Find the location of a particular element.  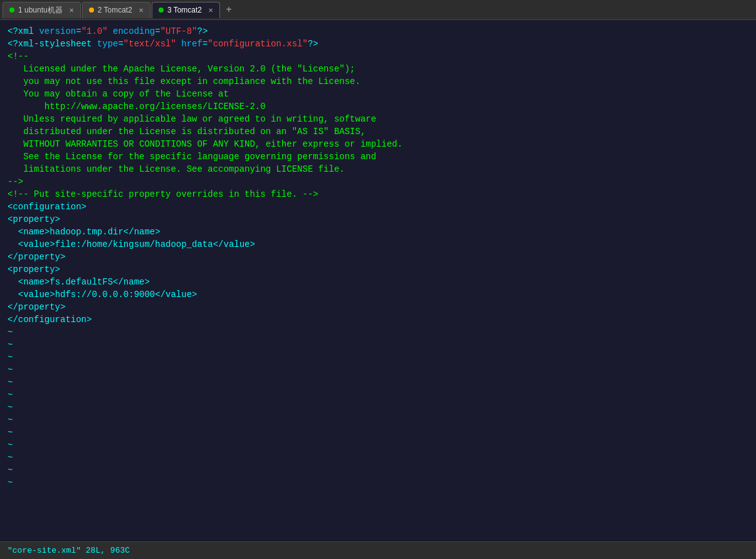

status-bar: "core-site.xml" 28L, 963C is located at coordinates (378, 550).